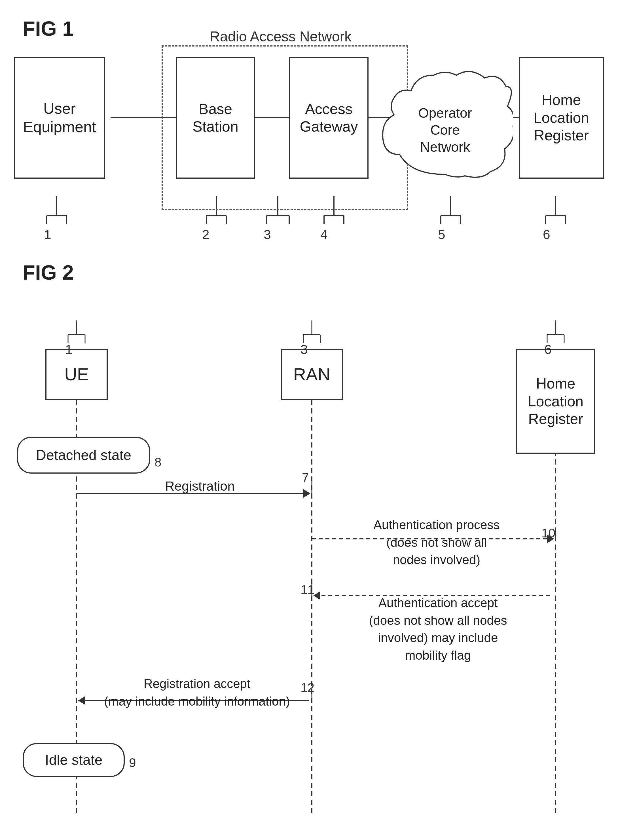 This screenshot has height=840, width=618. I want to click on auth-accept-label: Authentication accept(does not show all …, so click(438, 629).